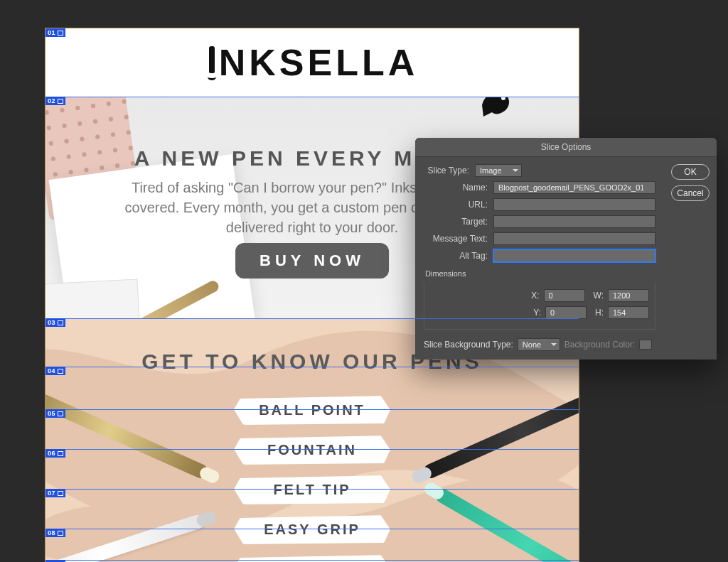  I want to click on h-input, so click(628, 313).